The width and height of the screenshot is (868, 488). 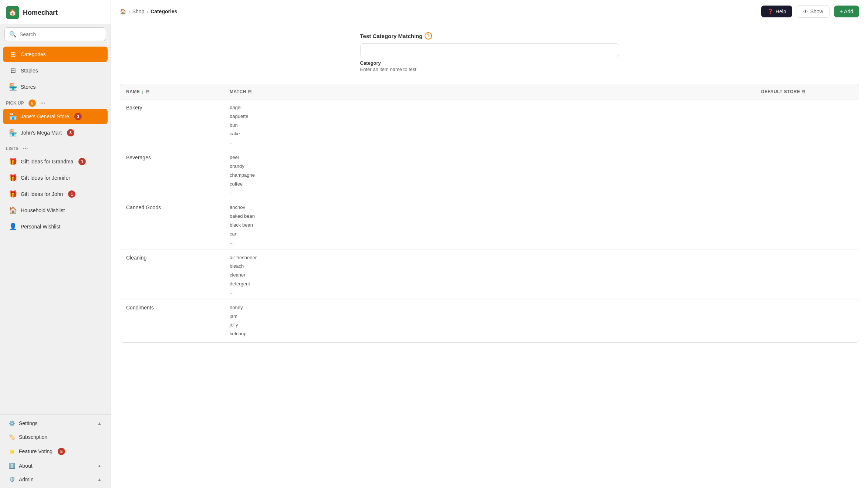 What do you see at coordinates (770, 11) in the screenshot?
I see `help-icon: ❓` at bounding box center [770, 11].